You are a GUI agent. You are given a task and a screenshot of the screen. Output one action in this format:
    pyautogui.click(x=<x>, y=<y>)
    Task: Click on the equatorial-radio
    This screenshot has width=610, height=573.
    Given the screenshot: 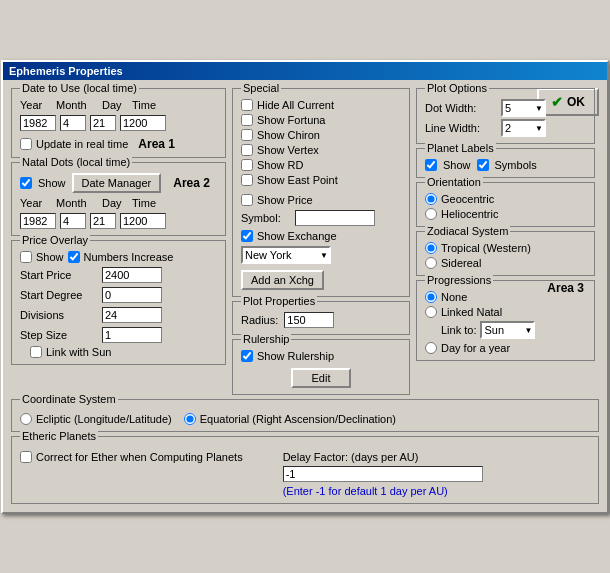 What is the action you would take?
    pyautogui.click(x=190, y=419)
    